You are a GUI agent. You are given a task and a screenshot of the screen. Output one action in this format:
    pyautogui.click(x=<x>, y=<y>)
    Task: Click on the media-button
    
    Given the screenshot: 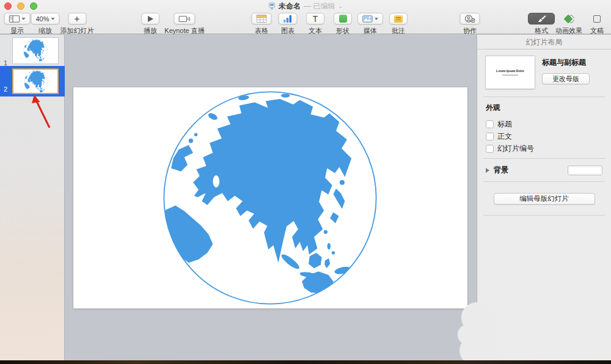 What is the action you would take?
    pyautogui.click(x=370, y=18)
    